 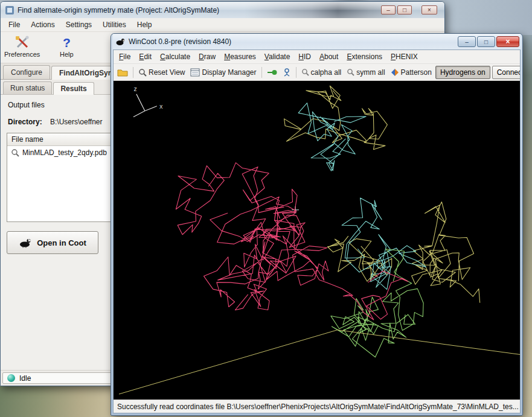 I want to click on wincoot-titlebar: WinCoot 0.8-pre (revision 4840) – □ ×, so click(x=316, y=42).